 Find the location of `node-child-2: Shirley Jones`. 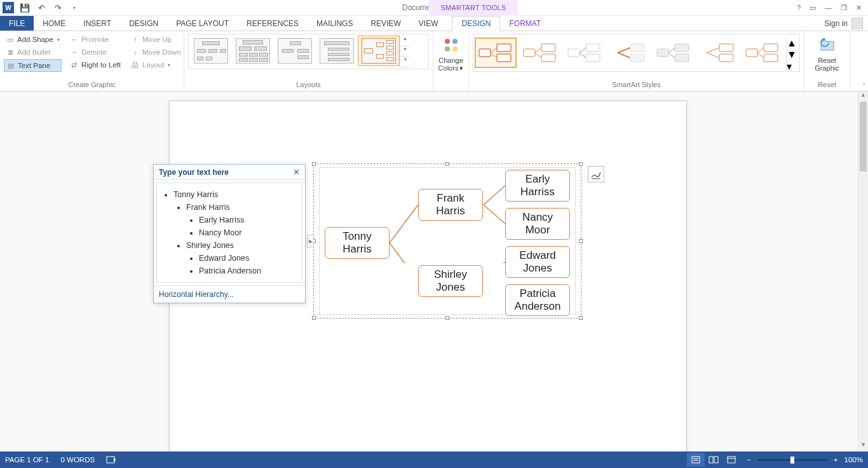

node-child-2: Shirley Jones is located at coordinates (451, 281).